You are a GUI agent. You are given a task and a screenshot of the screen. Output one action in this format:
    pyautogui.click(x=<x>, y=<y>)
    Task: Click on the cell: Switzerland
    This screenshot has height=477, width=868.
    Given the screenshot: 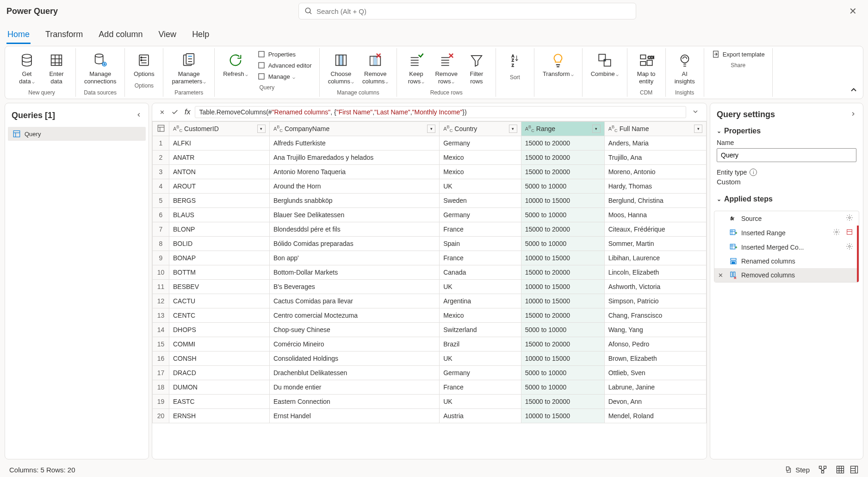 What is the action you would take?
    pyautogui.click(x=480, y=330)
    